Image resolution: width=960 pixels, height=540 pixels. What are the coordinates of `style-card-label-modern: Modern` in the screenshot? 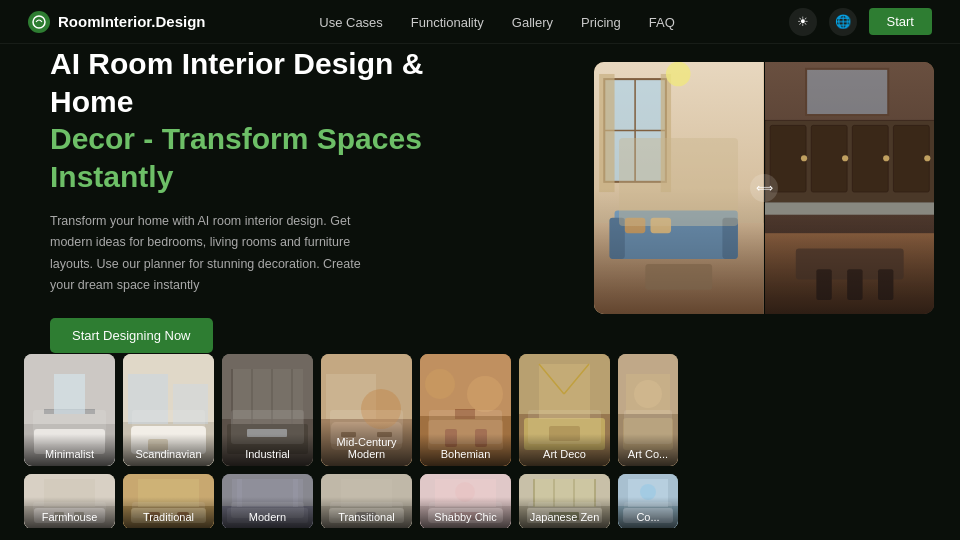 It's located at (268, 512).